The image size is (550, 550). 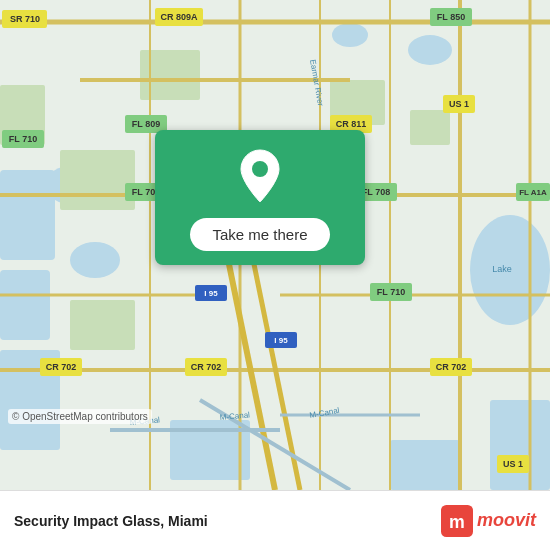 What do you see at coordinates (260, 198) in the screenshot?
I see `location-card: Take me there` at bounding box center [260, 198].